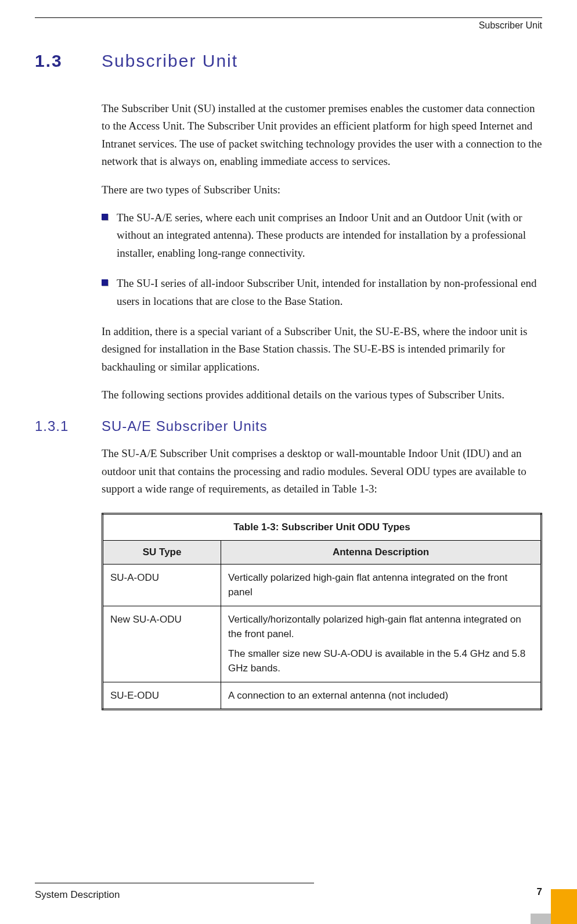 This screenshot has width=577, height=924. What do you see at coordinates (68, 61) in the screenshot?
I see `section-number: 1.3` at bounding box center [68, 61].